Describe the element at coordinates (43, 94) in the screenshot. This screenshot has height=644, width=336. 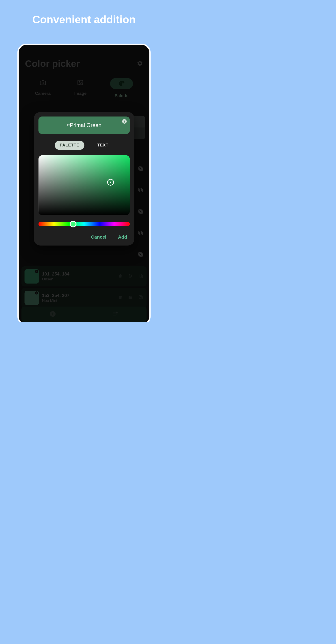
I see `tab-label: Camera` at that location.